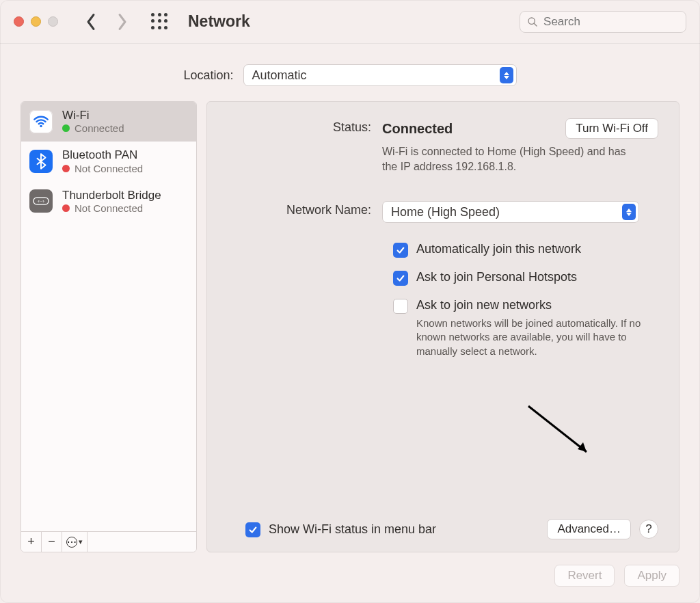  I want to click on search-input, so click(611, 22).